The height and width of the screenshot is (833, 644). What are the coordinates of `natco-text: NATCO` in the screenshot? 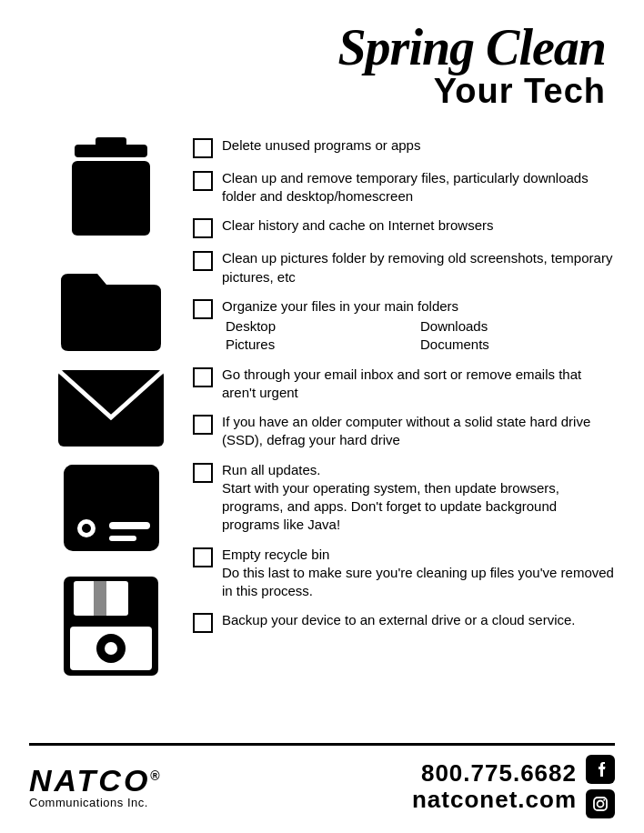 It's located at (89, 780).